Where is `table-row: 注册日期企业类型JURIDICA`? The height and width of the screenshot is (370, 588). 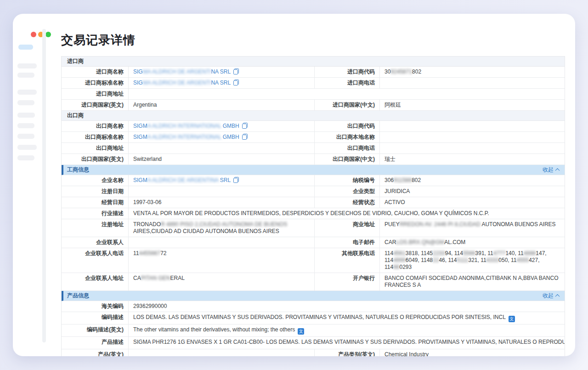
table-row: 注册日期企业类型JURIDICA is located at coordinates (313, 192).